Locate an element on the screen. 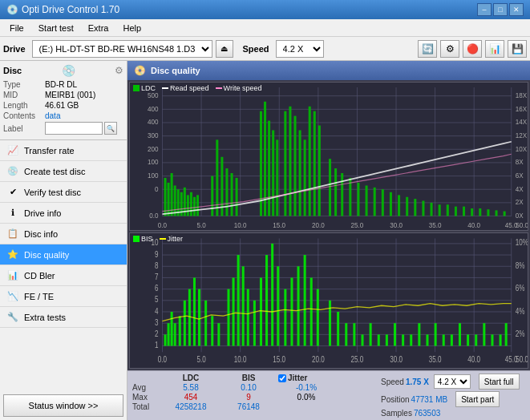  svg-text: 300 is located at coordinates (153, 135).